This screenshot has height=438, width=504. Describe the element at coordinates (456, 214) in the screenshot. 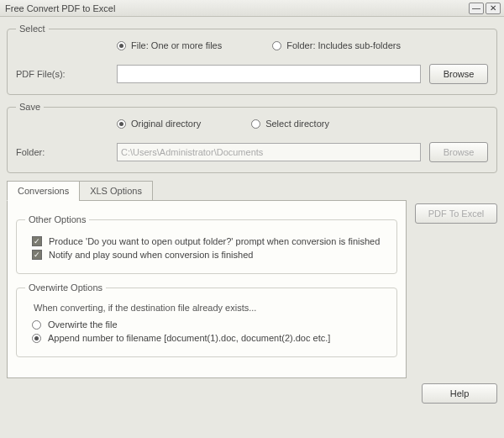

I see `pdf-to-excel-button: PDF To Excel` at that location.